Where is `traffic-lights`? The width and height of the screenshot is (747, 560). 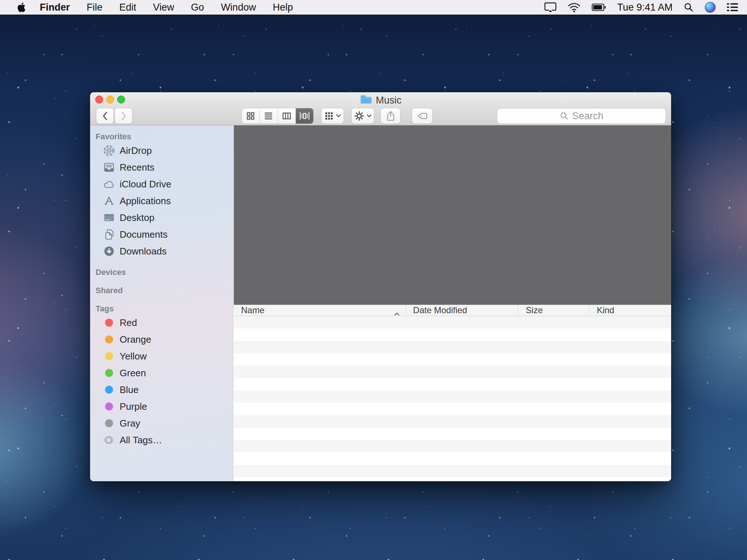 traffic-lights is located at coordinates (110, 100).